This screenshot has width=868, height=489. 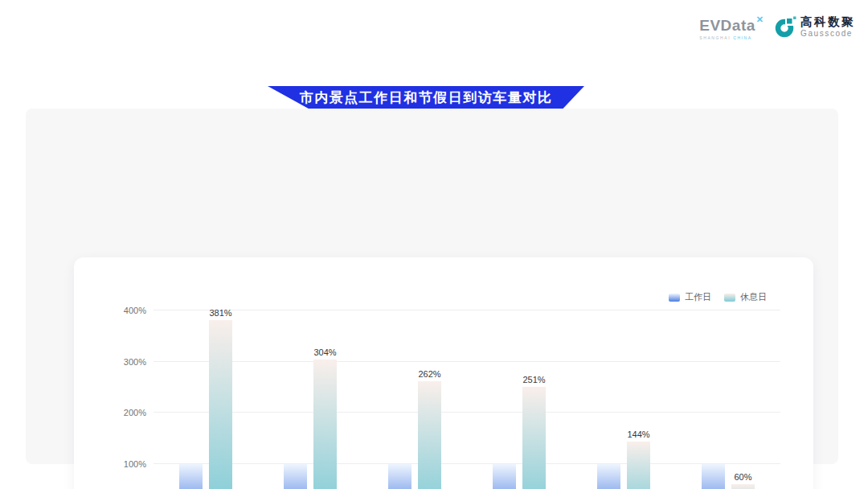 I want to click on value-label: 60%, so click(x=743, y=477).